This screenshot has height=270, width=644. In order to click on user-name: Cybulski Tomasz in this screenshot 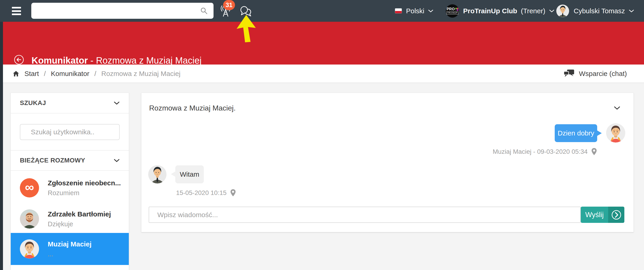, I will do `click(600, 11)`.